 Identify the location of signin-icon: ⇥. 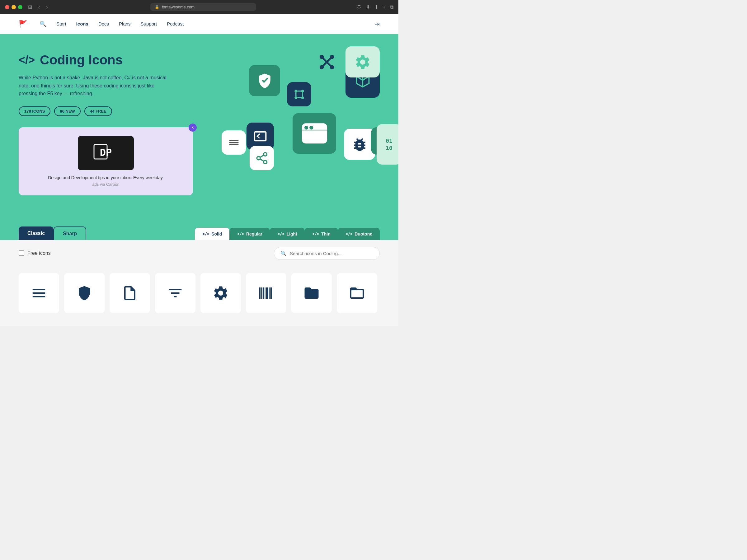
(377, 24).